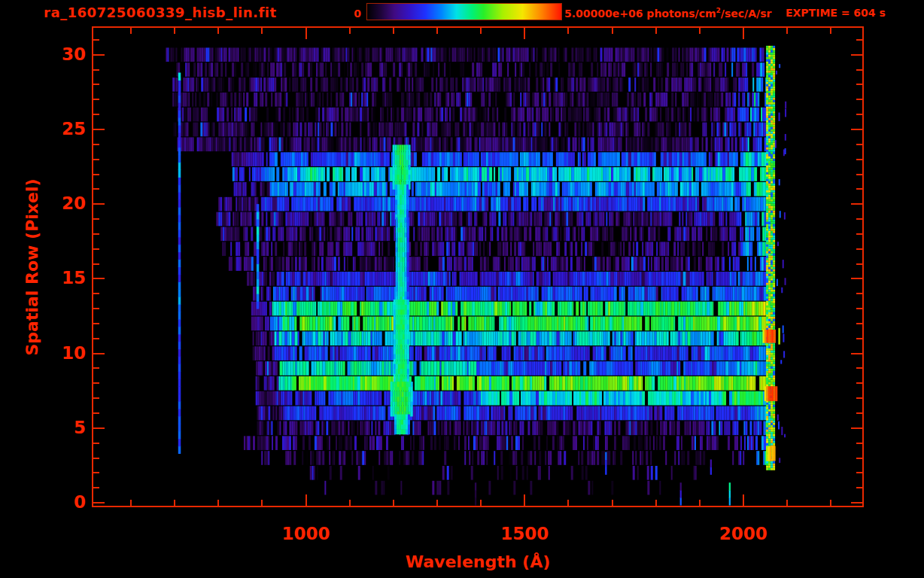 This screenshot has height=578, width=924. What do you see at coordinates (478, 561) in the screenshot?
I see `x-axis-title: Wavelength (Å)` at bounding box center [478, 561].